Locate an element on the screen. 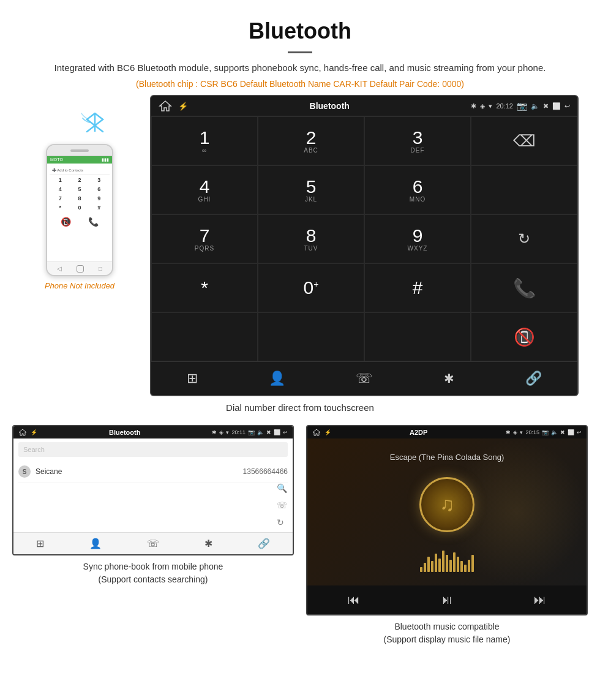 The height and width of the screenshot is (700, 600). car-nav-dialpad-icon: ⊞ is located at coordinates (192, 378).